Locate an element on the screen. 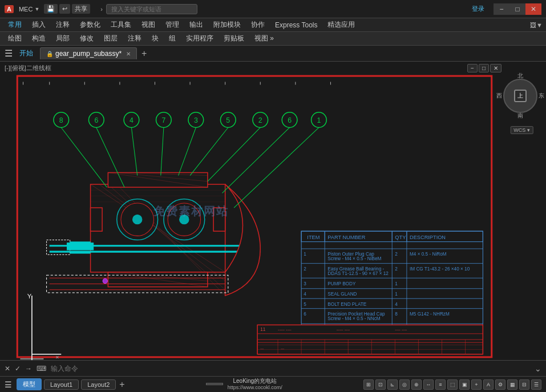 This screenshot has height=392, width=546. toolbar-item-jubu: 局部 is located at coordinates (63, 39).